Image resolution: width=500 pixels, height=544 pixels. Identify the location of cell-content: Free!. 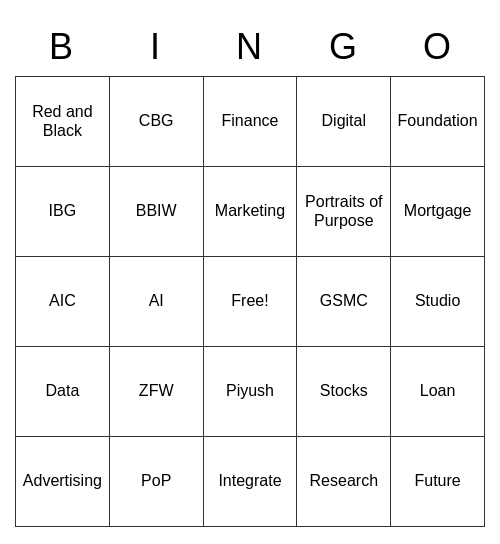
(250, 300).